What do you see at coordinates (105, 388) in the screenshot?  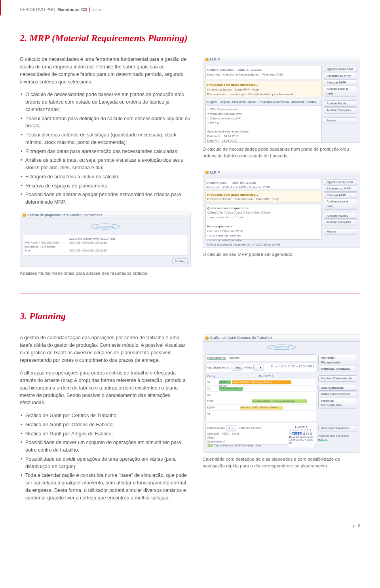 I see `section-3-p2: A alteração das operações para outros ce…` at bounding box center [105, 388].